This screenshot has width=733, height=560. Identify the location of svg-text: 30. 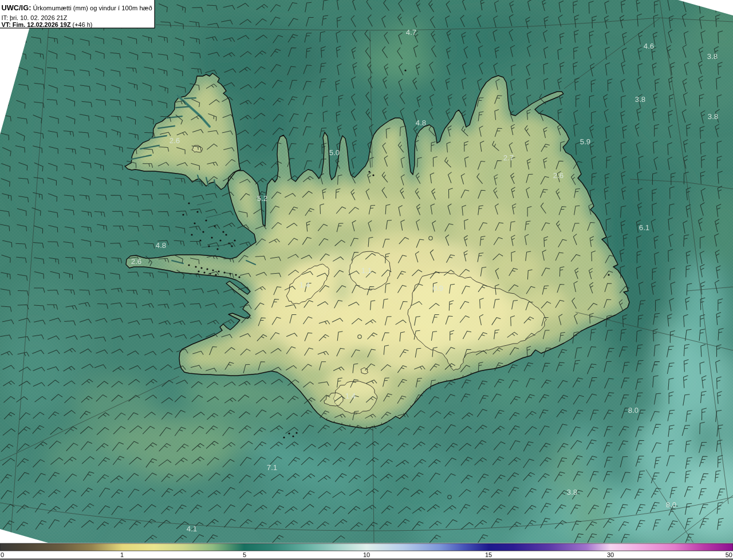
(610, 555).